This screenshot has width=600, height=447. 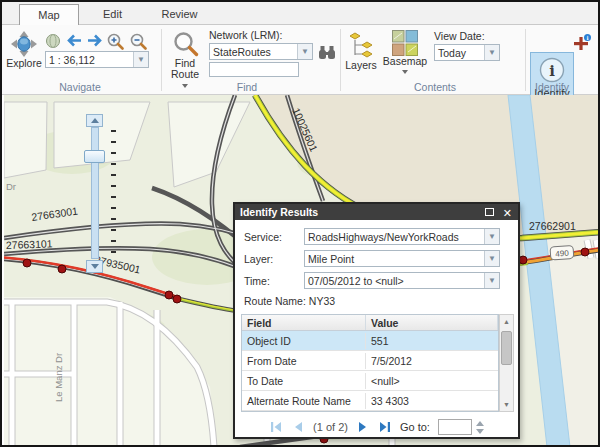 I want to click on cell-value: 33 4303, so click(x=432, y=401).